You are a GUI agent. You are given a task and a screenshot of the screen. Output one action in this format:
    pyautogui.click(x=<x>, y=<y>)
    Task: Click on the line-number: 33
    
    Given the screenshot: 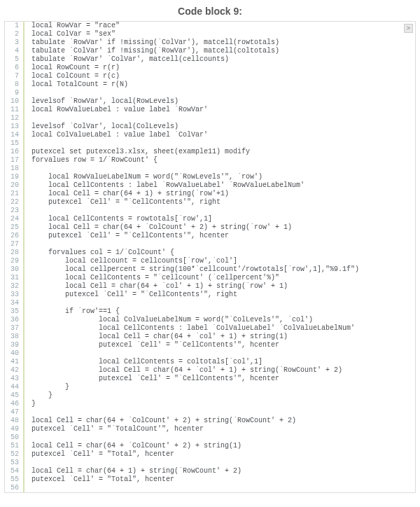 What is the action you would take?
    pyautogui.click(x=15, y=295)
    